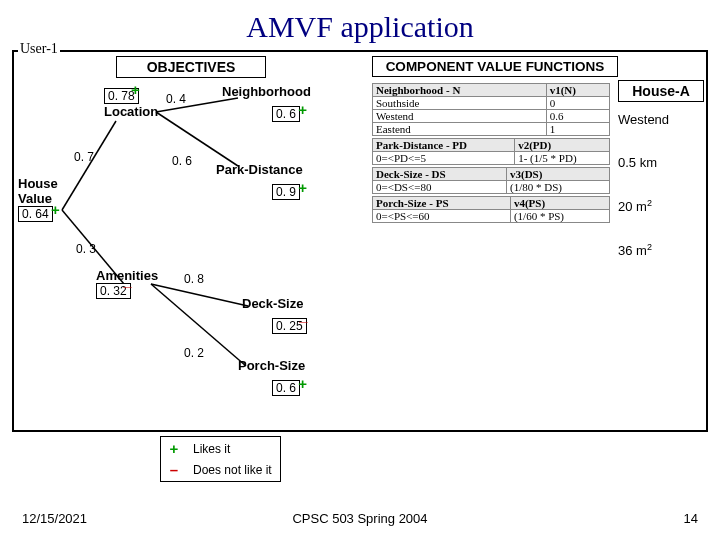 This screenshot has width=720, height=540. I want to click on porchsize-value-number: 0. 6, so click(286, 388).